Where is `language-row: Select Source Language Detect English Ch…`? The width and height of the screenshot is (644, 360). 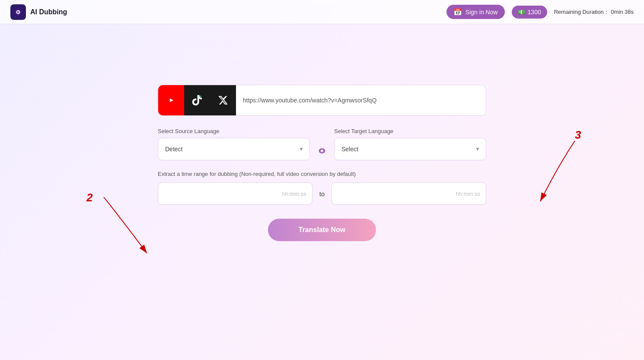 language-row: Select Source Language Detect English Ch… is located at coordinates (322, 144).